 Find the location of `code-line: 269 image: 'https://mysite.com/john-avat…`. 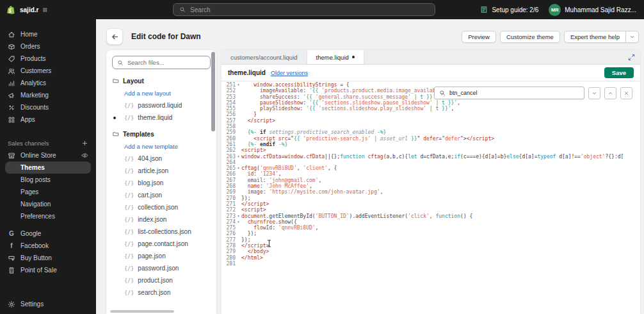

code-line: 269 image: 'https://mysite.com/john-avat… is located at coordinates (431, 192).